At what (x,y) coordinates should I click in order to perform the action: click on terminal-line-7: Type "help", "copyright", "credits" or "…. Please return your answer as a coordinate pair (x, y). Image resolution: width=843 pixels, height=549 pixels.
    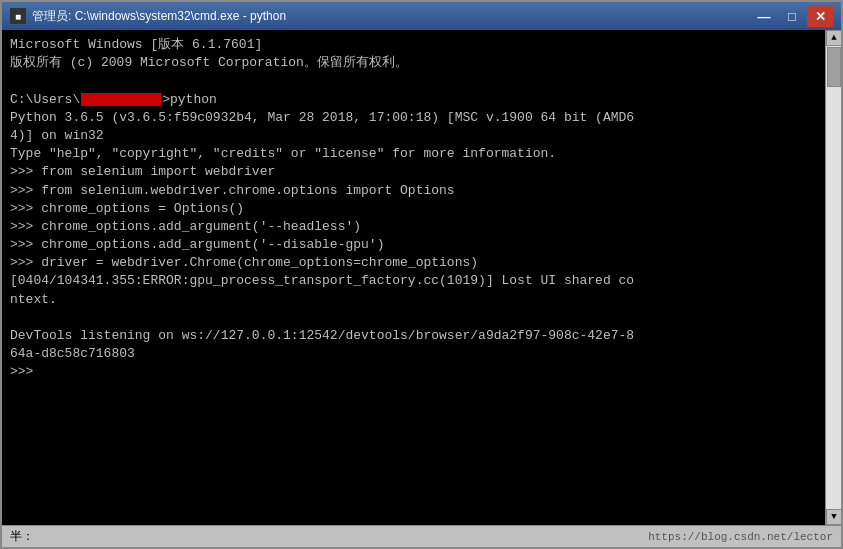
    Looking at the image, I should click on (283, 154).